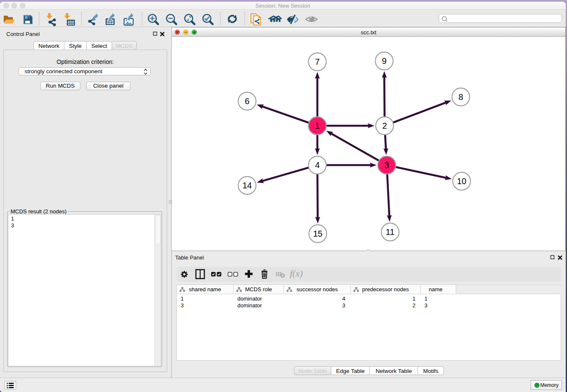 The image size is (567, 392). I want to click on svg-text: 6, so click(247, 101).